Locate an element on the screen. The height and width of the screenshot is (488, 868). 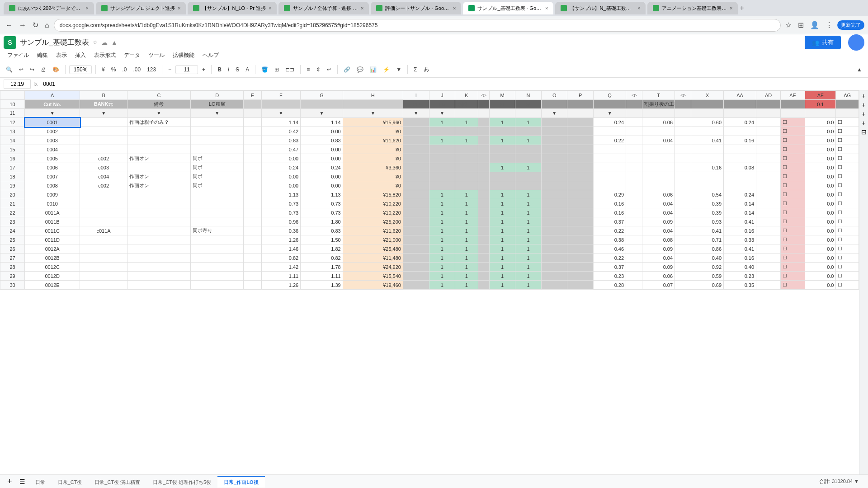
cell-12-F: 1.14 is located at coordinates (281, 122).